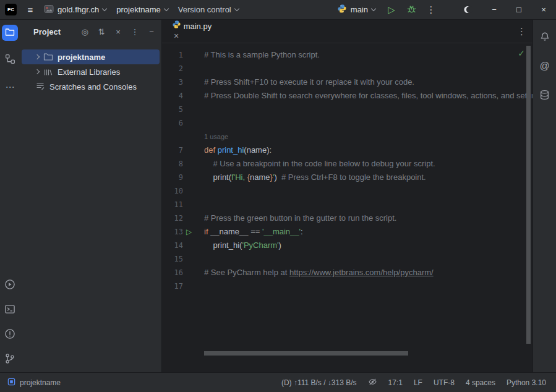 The image size is (556, 392). Describe the element at coordinates (391, 10) in the screenshot. I see `run-button: ▷` at that location.